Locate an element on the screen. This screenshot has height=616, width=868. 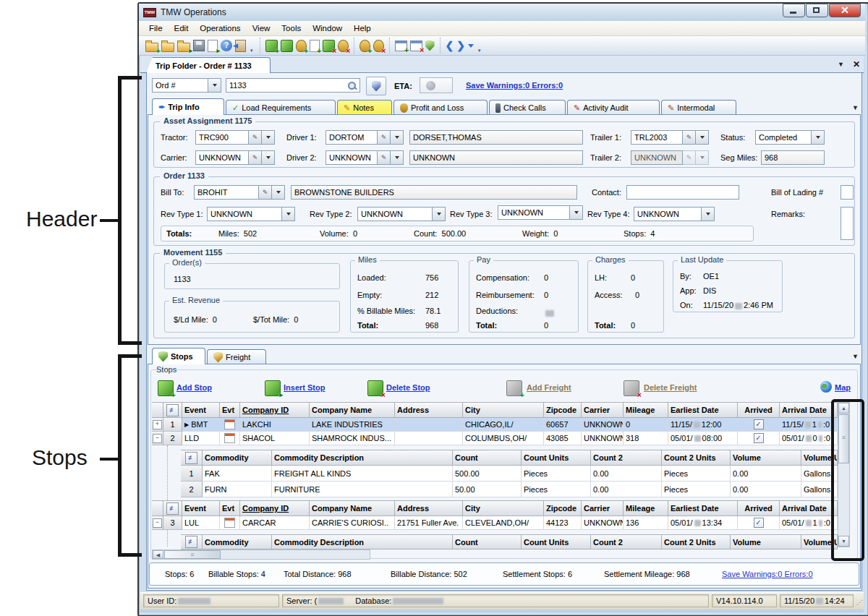
col-volume: Volume is located at coordinates (766, 458).